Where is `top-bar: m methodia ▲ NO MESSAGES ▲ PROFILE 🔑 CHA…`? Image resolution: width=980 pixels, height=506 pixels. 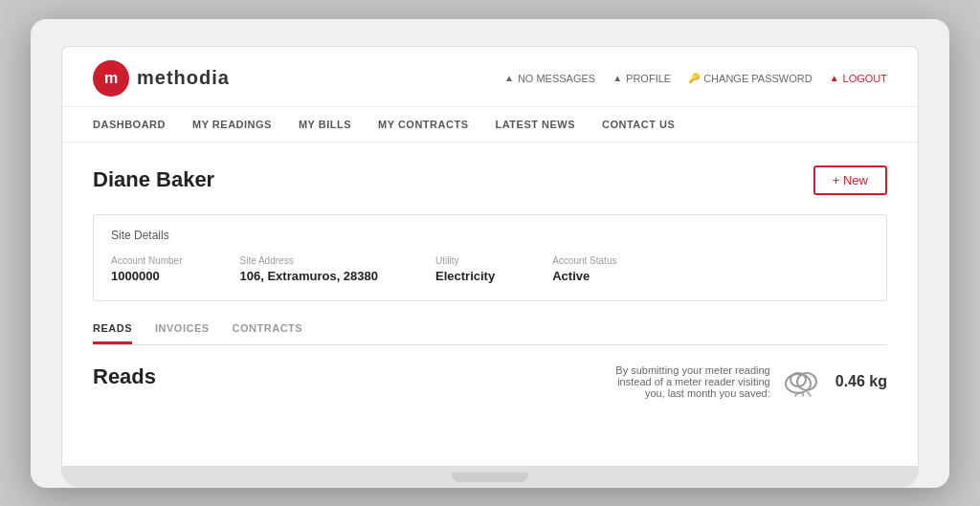
top-bar: m methodia ▲ NO MESSAGES ▲ PROFILE 🔑 CHA… is located at coordinates (490, 77).